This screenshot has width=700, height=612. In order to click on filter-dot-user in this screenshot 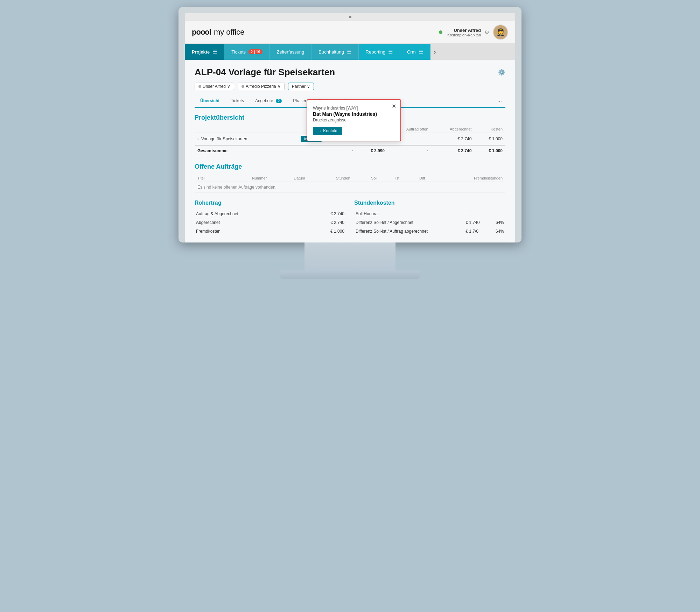, I will do `click(200, 86)`.